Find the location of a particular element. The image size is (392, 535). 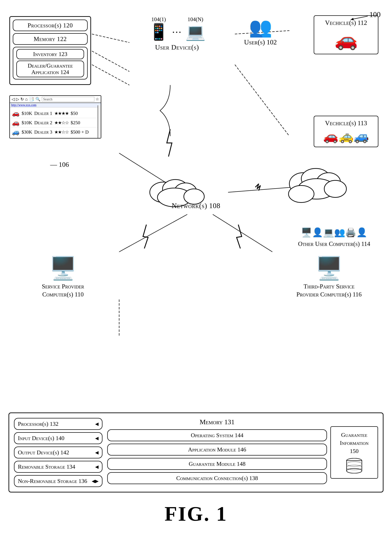

dealer-guarantee-row: Dealer/Guarantee Application 124 is located at coordinates (50, 69).